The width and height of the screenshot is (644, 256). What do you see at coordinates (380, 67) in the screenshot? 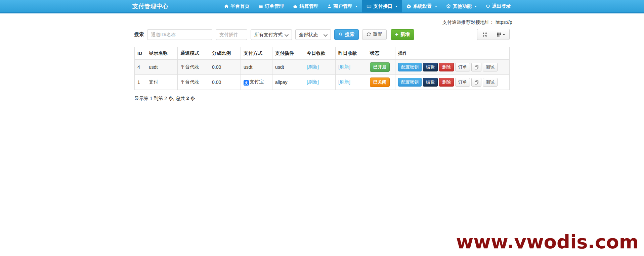
I see `status-badge: 已开启` at bounding box center [380, 67].